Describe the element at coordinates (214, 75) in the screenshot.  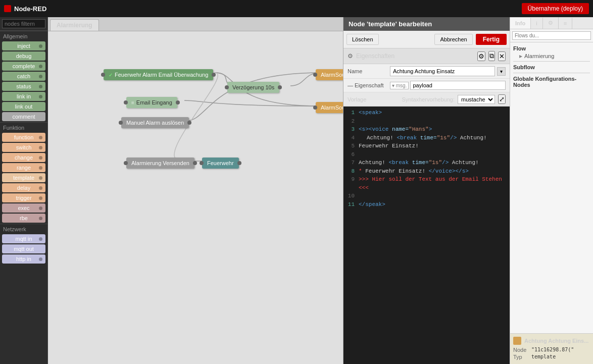
I see `port-out-n1` at that location.